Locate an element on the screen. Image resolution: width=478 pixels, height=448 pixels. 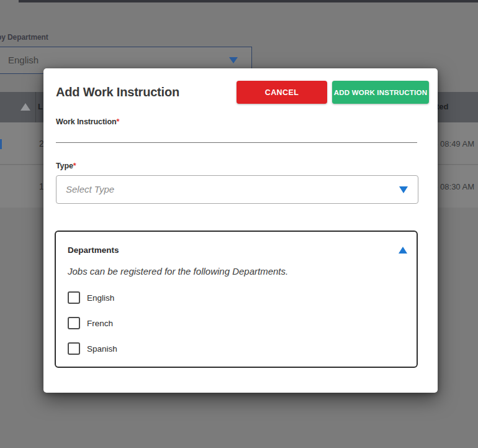
checkbox-english is located at coordinates (74, 298).